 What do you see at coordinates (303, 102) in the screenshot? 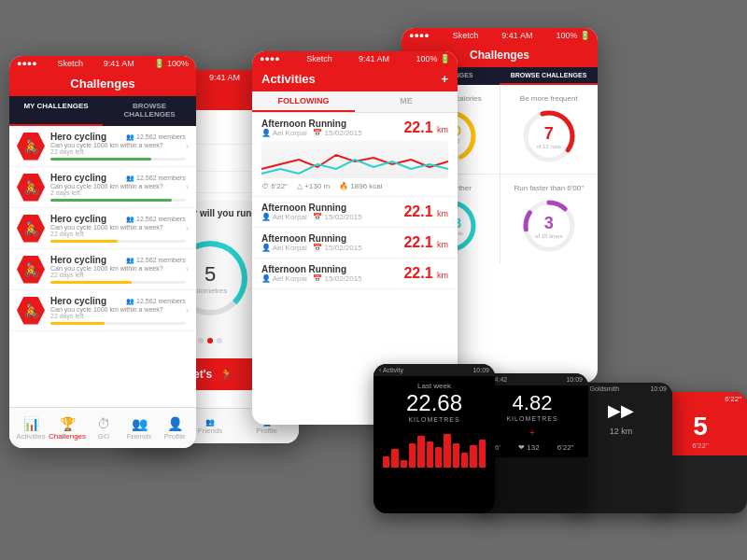
I see `following-tab: FOLLOWING` at bounding box center [303, 102].